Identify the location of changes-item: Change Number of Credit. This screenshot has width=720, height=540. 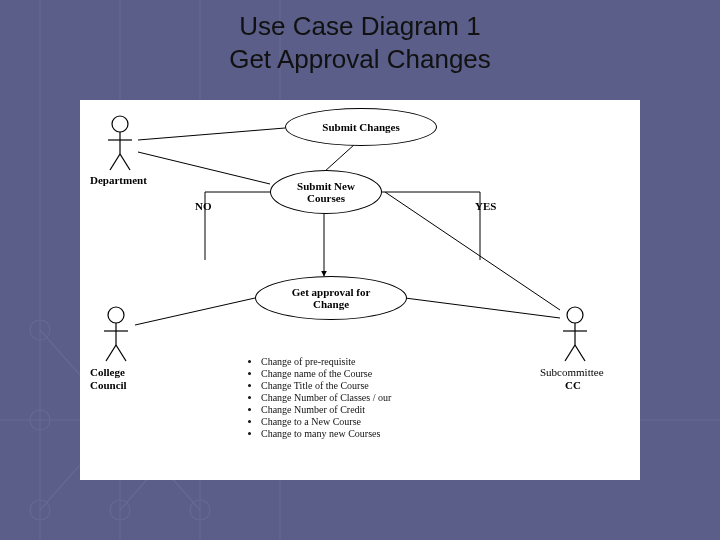
(373, 410).